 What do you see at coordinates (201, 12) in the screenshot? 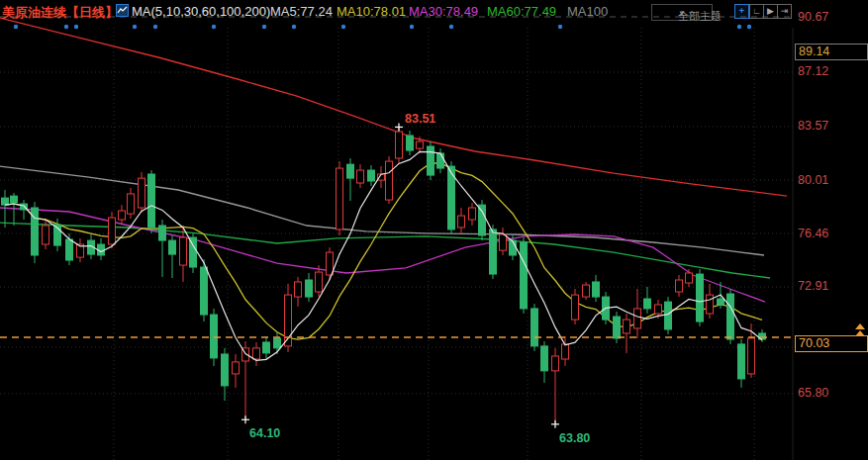
I see `ma-params-label: MA(5,10,30,60,100,200)` at bounding box center [201, 12].